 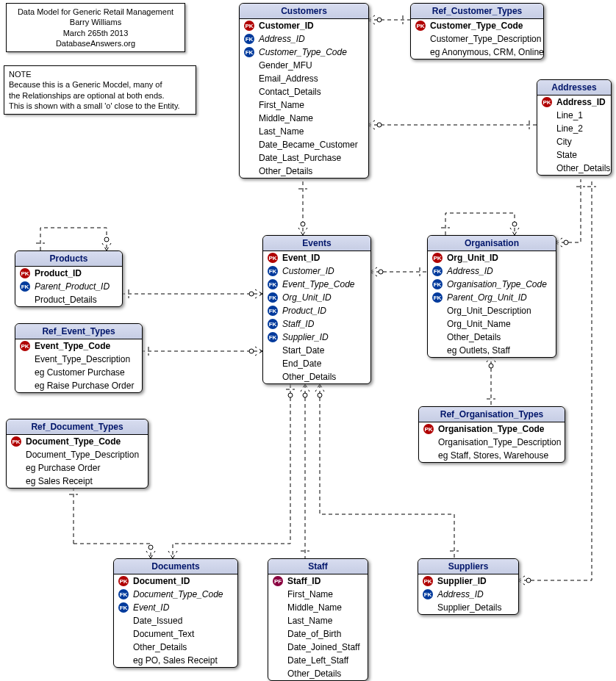 What do you see at coordinates (304, 52) in the screenshot?
I see `entity-field: FKCustomer_Type_Code` at bounding box center [304, 52].